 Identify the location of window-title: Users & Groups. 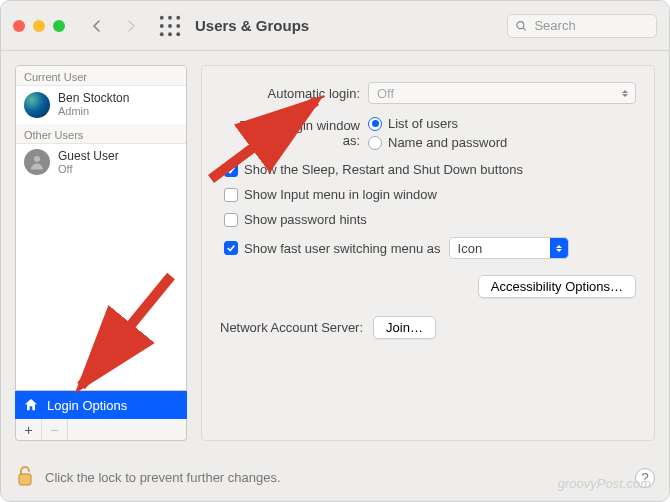
(252, 26).